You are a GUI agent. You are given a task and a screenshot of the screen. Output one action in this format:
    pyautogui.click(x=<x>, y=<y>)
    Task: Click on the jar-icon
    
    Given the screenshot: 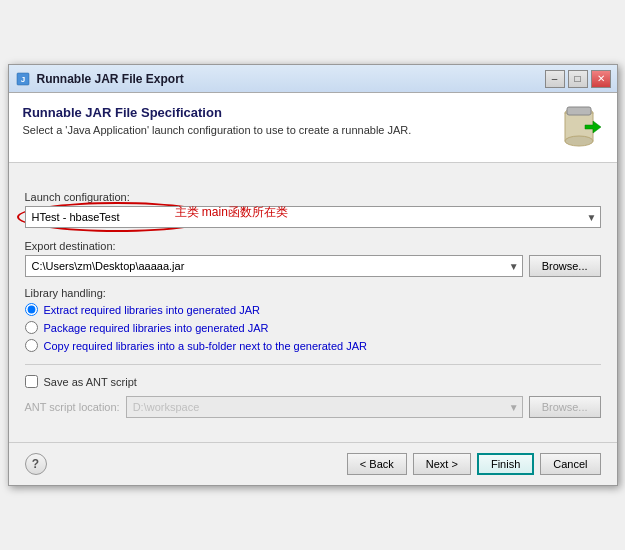 What is the action you would take?
    pyautogui.click(x=579, y=128)
    